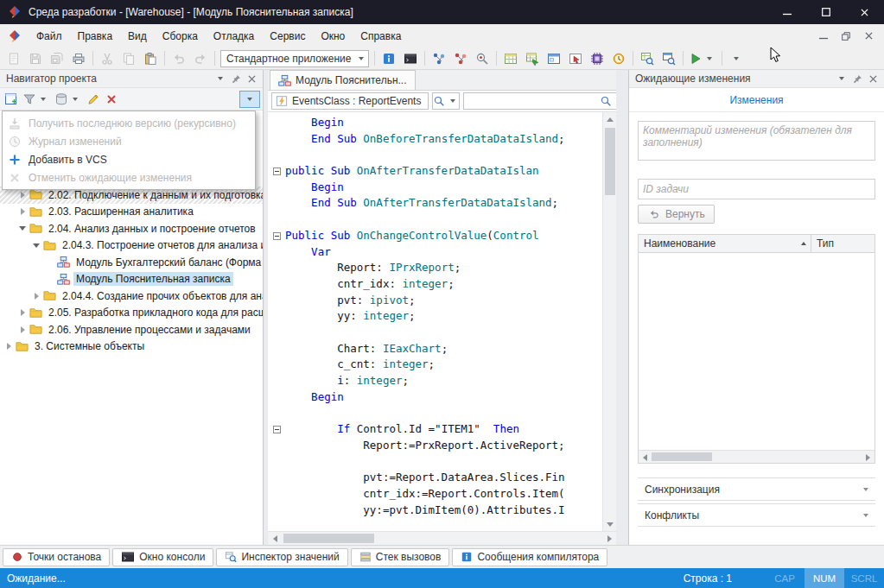 The image size is (884, 588). I want to click on change-comment-input, so click(757, 141).